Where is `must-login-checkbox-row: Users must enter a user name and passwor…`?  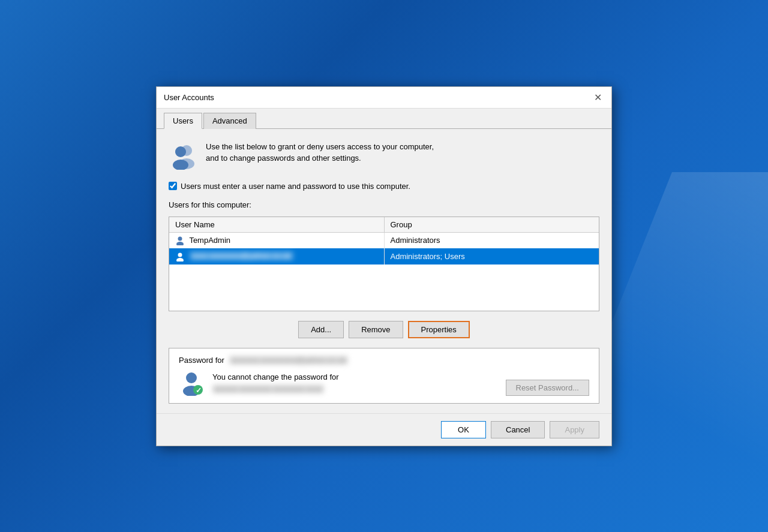 must-login-checkbox-row: Users must enter a user name and passwor… is located at coordinates (384, 186).